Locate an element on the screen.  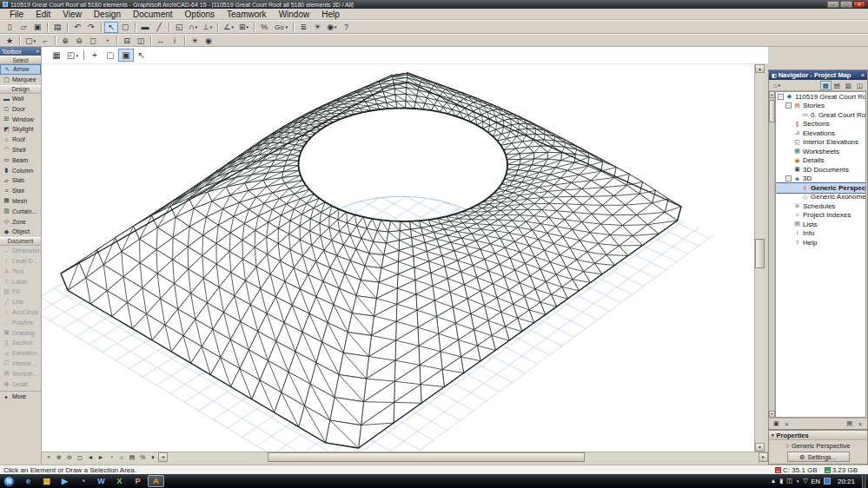
quickview-previous-view-button: ◄ is located at coordinates (90, 457).